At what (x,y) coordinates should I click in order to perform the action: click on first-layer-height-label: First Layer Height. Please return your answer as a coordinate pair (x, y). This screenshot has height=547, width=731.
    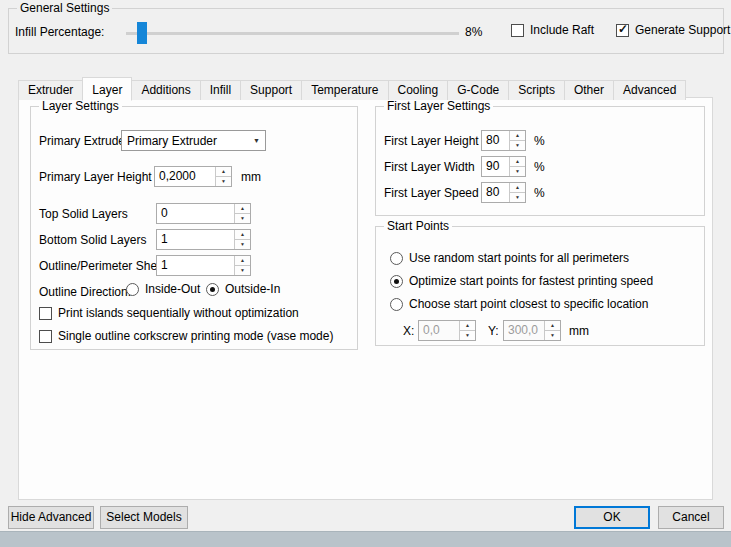
    Looking at the image, I should click on (432, 141).